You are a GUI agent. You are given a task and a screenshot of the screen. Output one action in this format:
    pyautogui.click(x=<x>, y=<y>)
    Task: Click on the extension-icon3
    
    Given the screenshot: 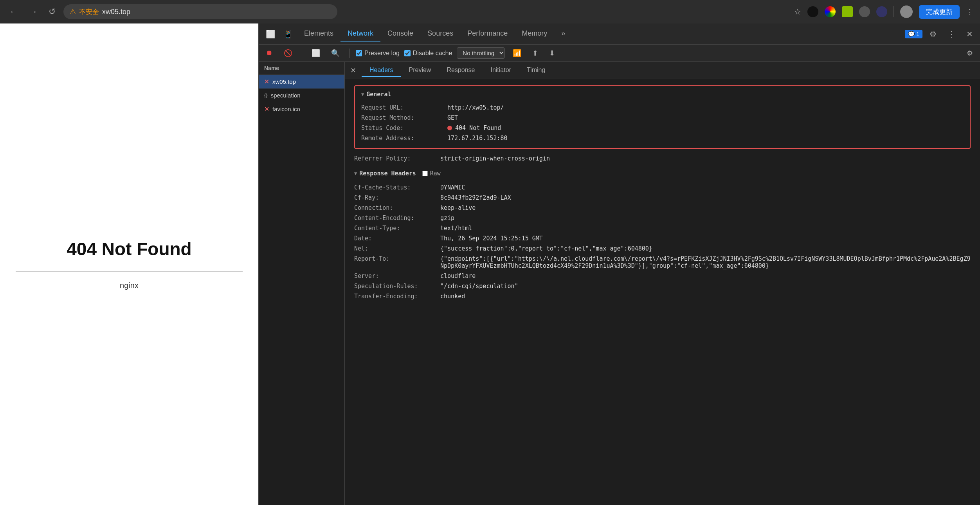 What is the action you would take?
    pyautogui.click(x=882, y=12)
    